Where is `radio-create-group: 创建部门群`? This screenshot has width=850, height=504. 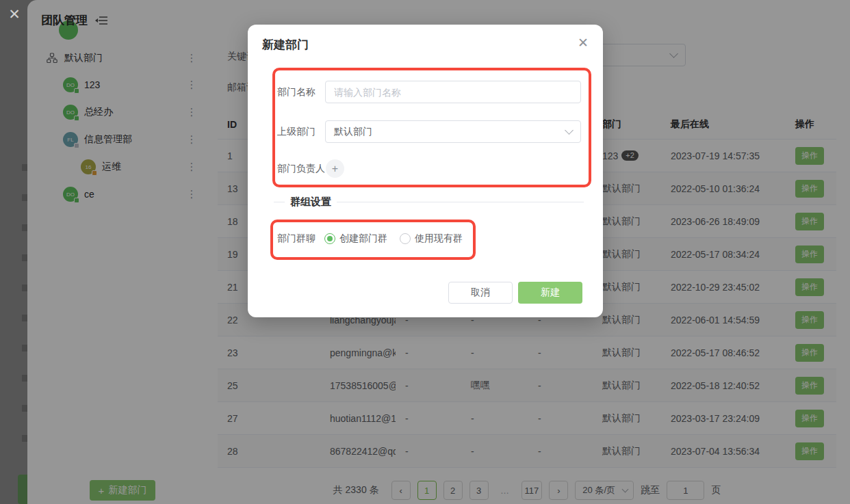 radio-create-group: 创建部门群 is located at coordinates (356, 239).